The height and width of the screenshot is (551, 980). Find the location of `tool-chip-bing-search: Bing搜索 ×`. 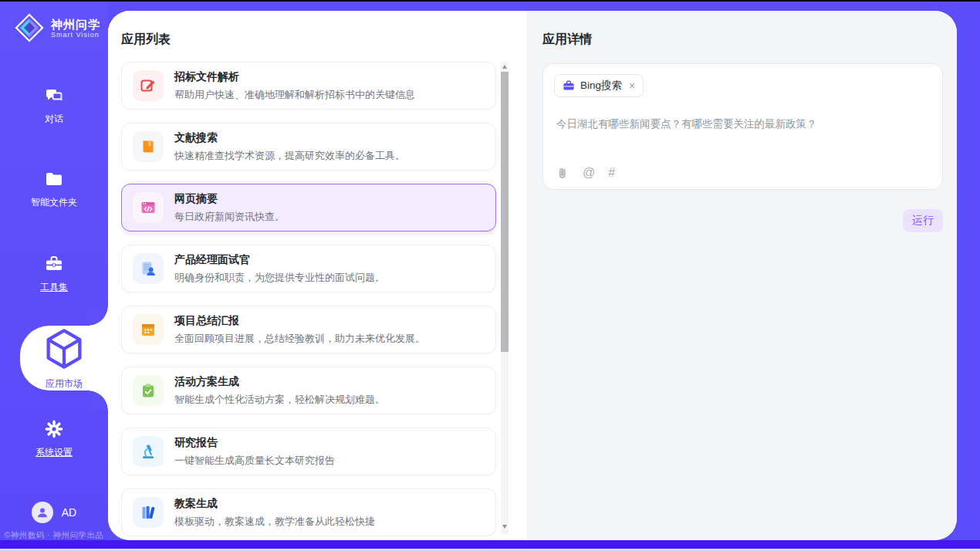

tool-chip-bing-search: Bing搜索 × is located at coordinates (599, 86).